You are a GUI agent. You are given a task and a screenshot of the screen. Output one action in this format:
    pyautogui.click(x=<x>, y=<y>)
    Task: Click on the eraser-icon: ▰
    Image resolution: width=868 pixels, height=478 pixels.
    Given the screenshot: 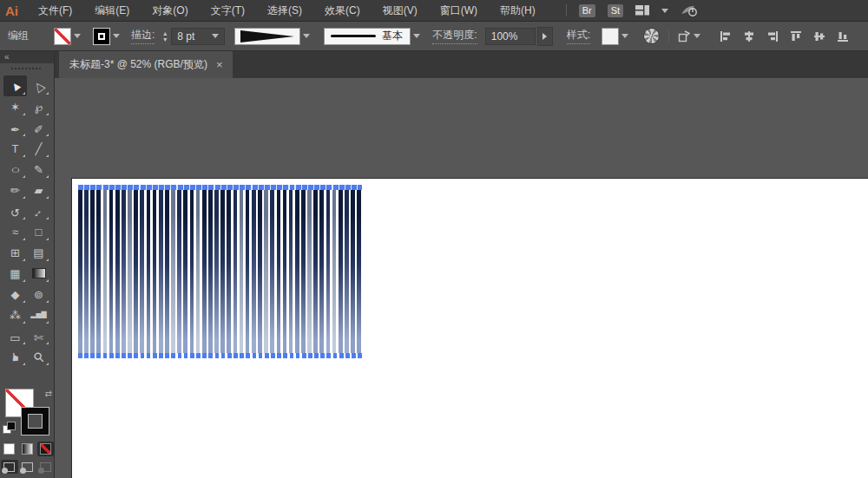 What is the action you would take?
    pyautogui.click(x=39, y=191)
    